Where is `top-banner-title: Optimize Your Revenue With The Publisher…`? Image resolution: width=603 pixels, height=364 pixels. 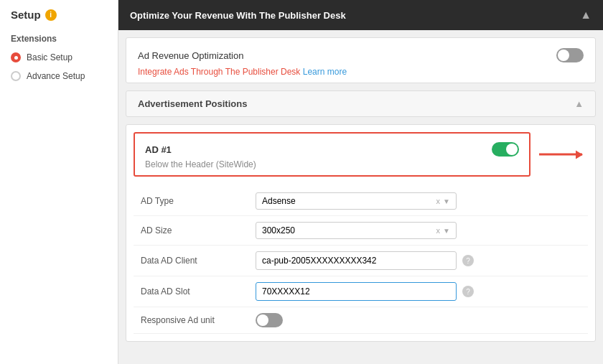 top-banner-title: Optimize Your Revenue With The Publisher… is located at coordinates (238, 16).